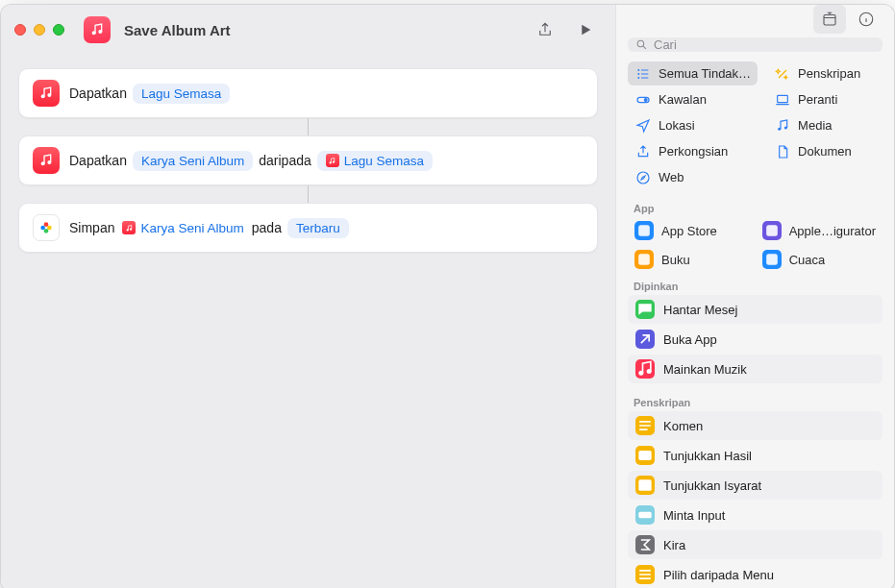  What do you see at coordinates (686, 231) in the screenshot?
I see `app-item: App Store` at bounding box center [686, 231].